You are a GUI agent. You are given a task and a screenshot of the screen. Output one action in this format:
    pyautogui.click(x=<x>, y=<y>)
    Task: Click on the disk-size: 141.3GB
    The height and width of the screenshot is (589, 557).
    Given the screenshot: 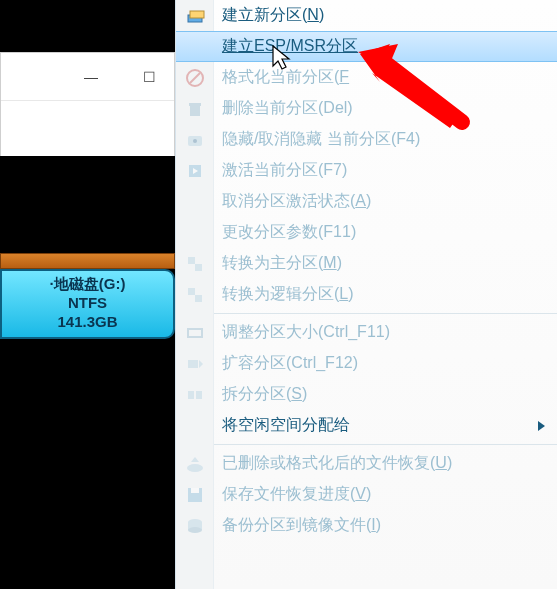 What is the action you would take?
    pyautogui.click(x=88, y=322)
    